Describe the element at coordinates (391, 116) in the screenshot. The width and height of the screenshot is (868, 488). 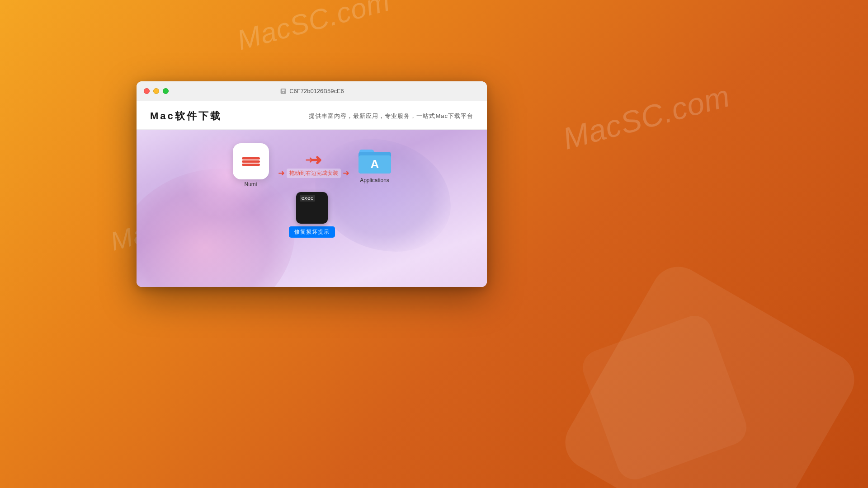
I see `site-subtitle: 提供丰富内容，最新应用，专业服务，一站式Mac下载平台` at that location.